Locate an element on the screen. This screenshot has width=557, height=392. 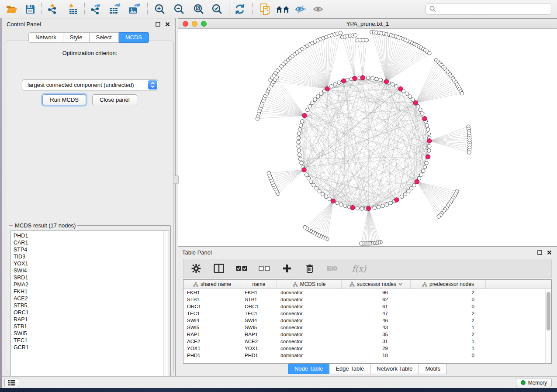
table-scrollbar is located at coordinates (548, 327).